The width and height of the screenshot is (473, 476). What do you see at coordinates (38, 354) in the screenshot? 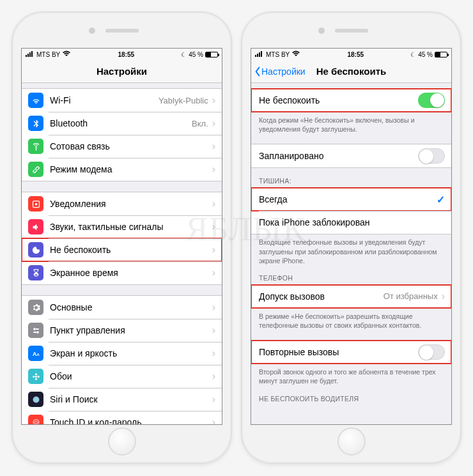
I see `svg-text: A` at bounding box center [38, 354].